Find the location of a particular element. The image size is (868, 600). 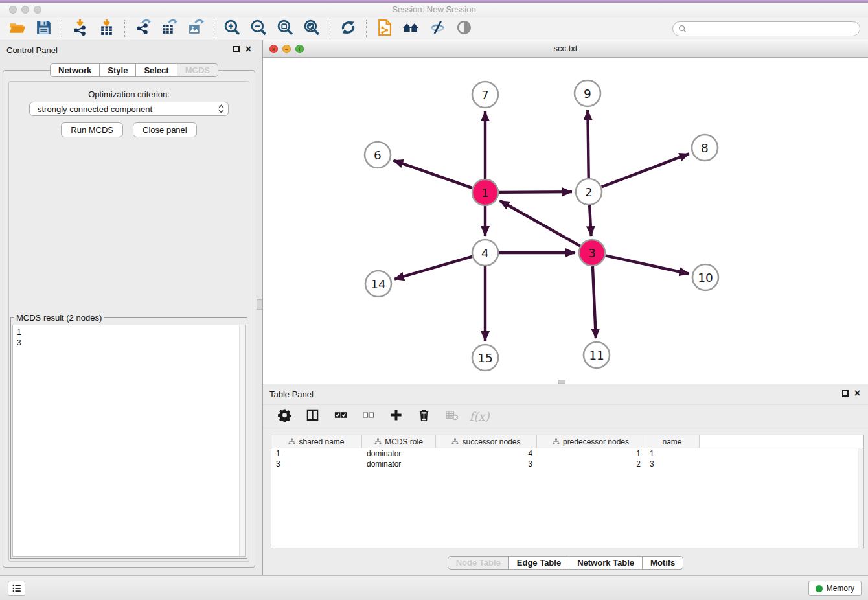

add-column-button is located at coordinates (396, 417).